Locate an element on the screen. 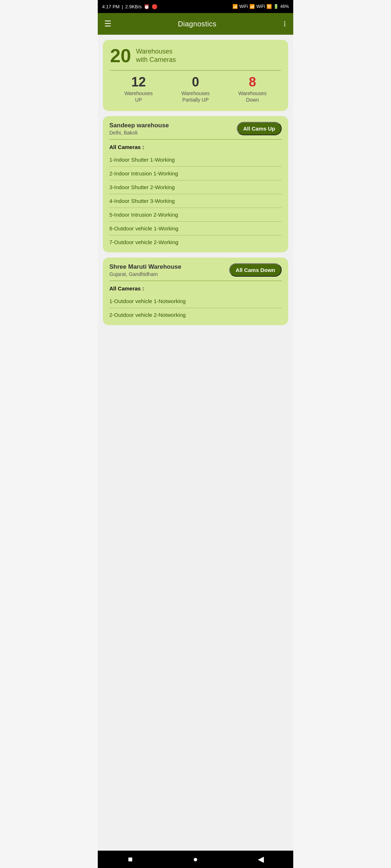 The width and height of the screenshot is (391, 868). summary-card: 20 Warehouseswith Cameras 12 WarehousesU… is located at coordinates (196, 75).